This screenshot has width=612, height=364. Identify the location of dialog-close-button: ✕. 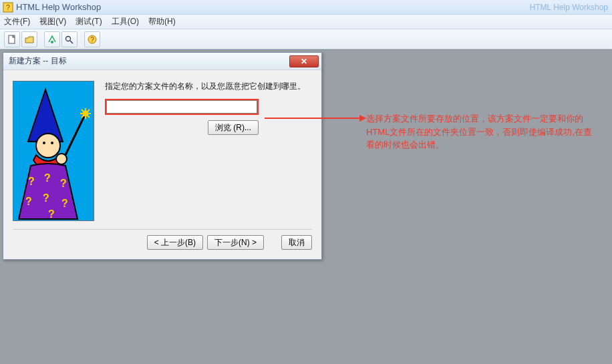
(304, 61).